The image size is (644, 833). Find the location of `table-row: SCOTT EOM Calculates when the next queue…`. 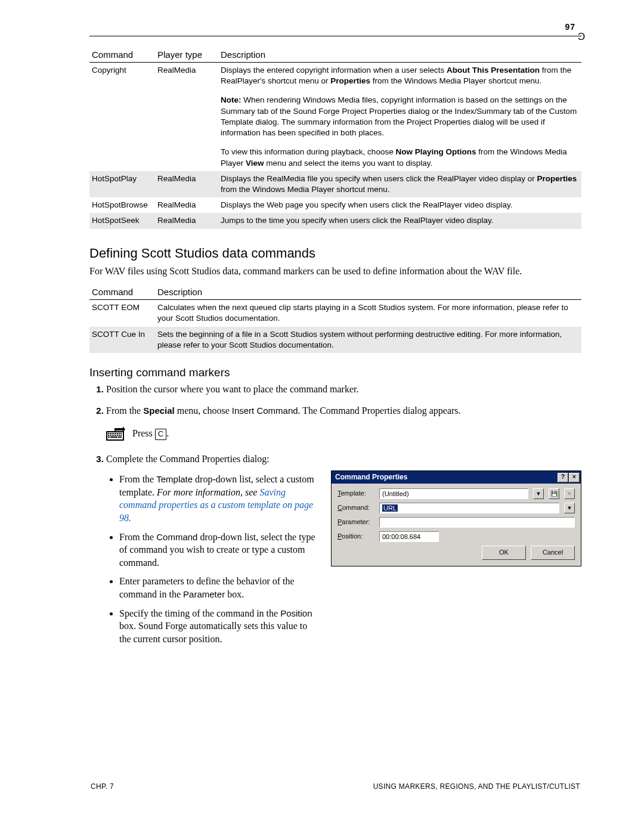

table-row: SCOTT EOM Calculates when the next queue… is located at coordinates (335, 314).